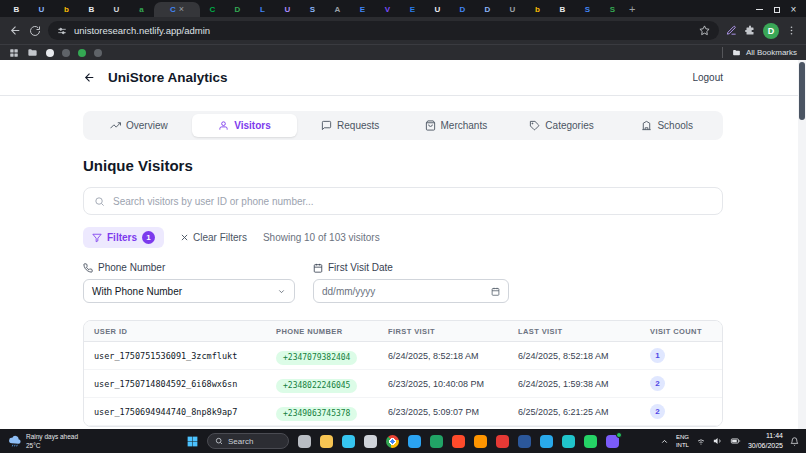 This screenshot has height=453, width=806. I want to click on window-minimize-button, so click(760, 10).